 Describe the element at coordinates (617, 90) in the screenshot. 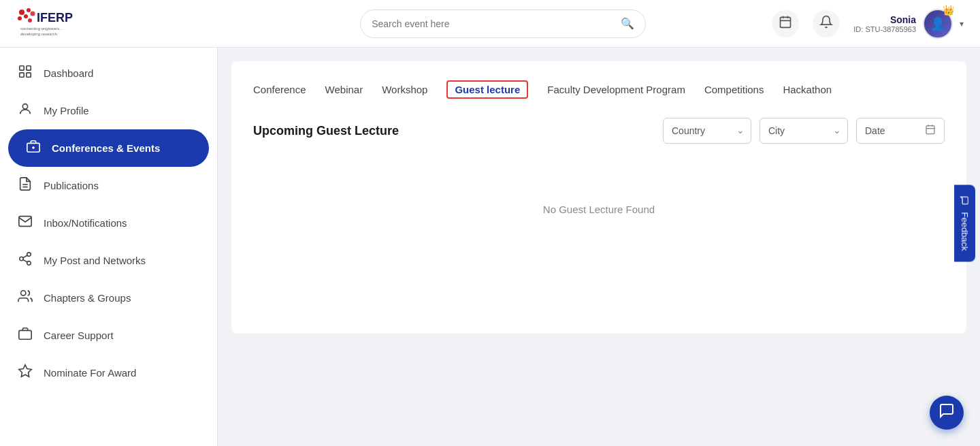

I see `tab-faculty: Faculty Development Program` at that location.